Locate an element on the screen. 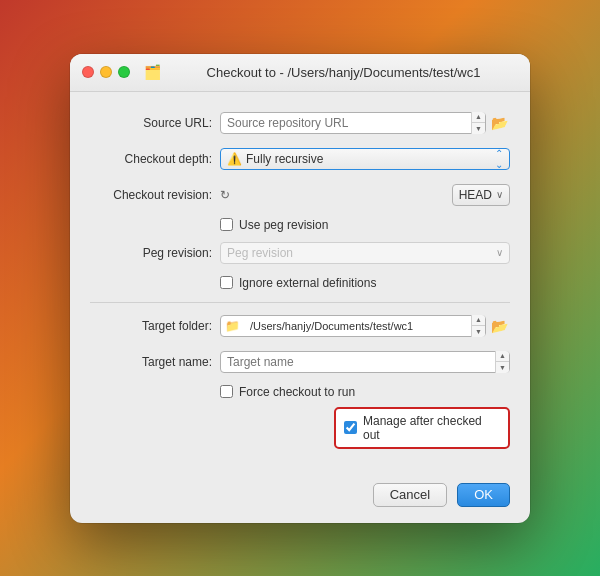  checkout-revision-control: ↻ HEAD ∨ is located at coordinates (365, 195).